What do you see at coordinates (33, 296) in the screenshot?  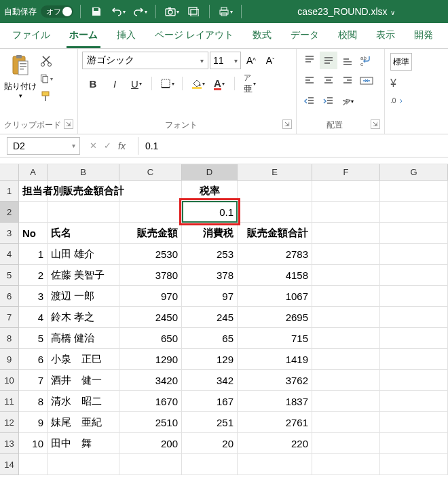 I see `cell: 3` at bounding box center [33, 296].